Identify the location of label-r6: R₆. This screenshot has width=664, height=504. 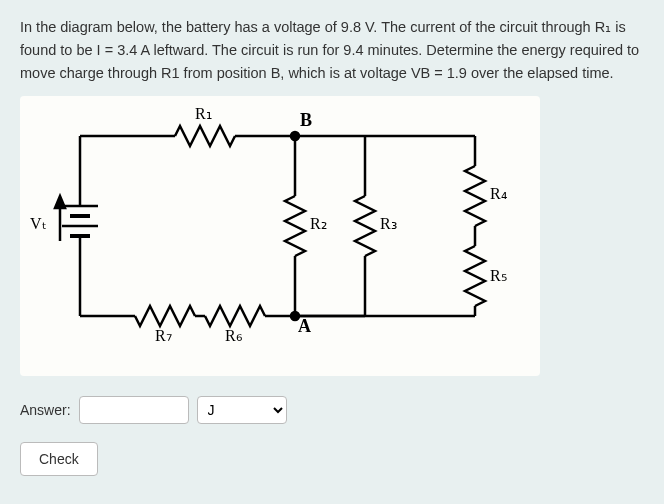
(234, 336).